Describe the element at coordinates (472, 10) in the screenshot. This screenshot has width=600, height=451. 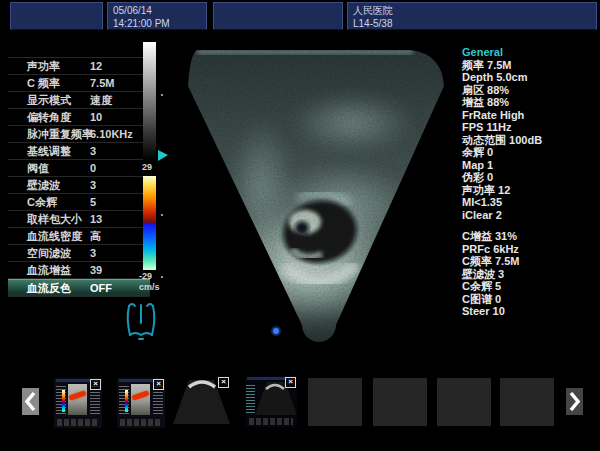
I see `hospital-name: 人民医院` at that location.